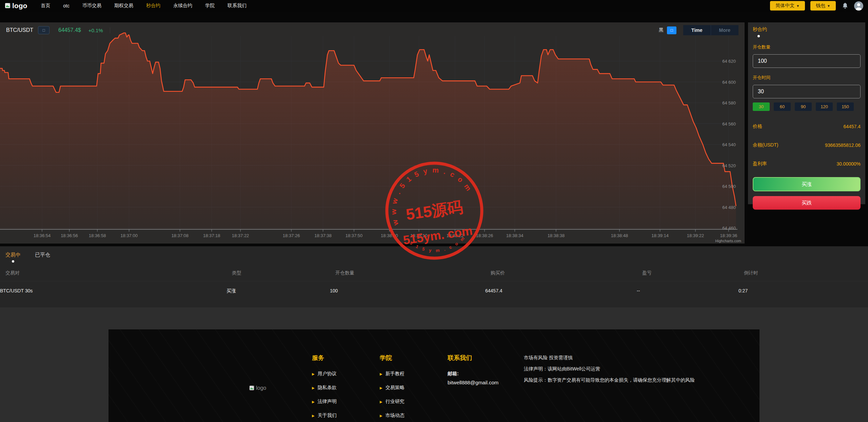 This screenshot has width=868, height=422. What do you see at coordinates (395, 416) in the screenshot?
I see `footer-link-label: 市场动态` at bounding box center [395, 416].